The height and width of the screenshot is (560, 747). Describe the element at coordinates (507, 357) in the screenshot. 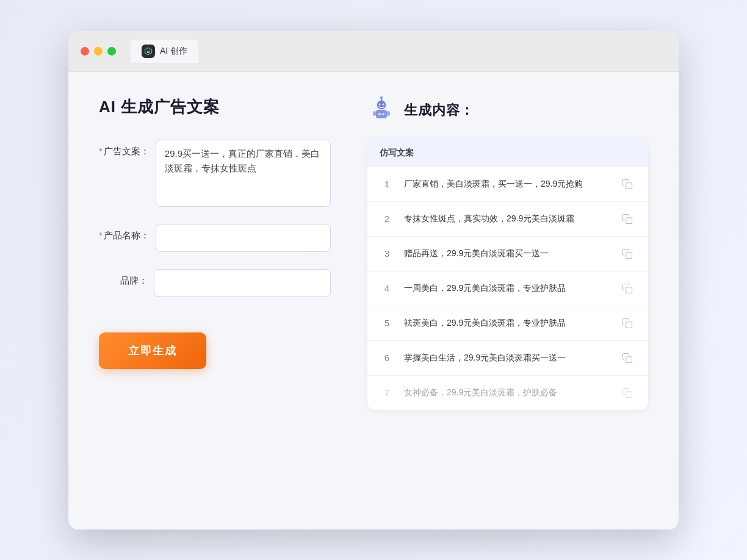

I see `result-text-6: 掌握美白生活，29.9元美白淡斑霜买一送一` at that location.